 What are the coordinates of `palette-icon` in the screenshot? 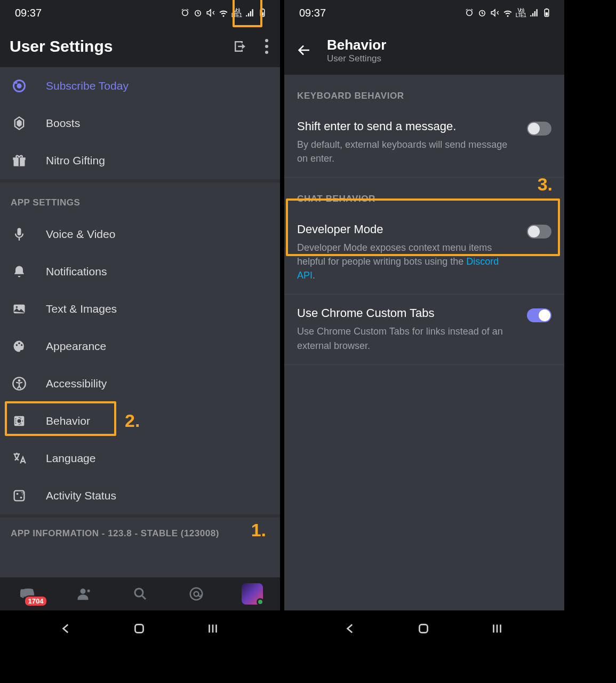 It's located at (19, 346).